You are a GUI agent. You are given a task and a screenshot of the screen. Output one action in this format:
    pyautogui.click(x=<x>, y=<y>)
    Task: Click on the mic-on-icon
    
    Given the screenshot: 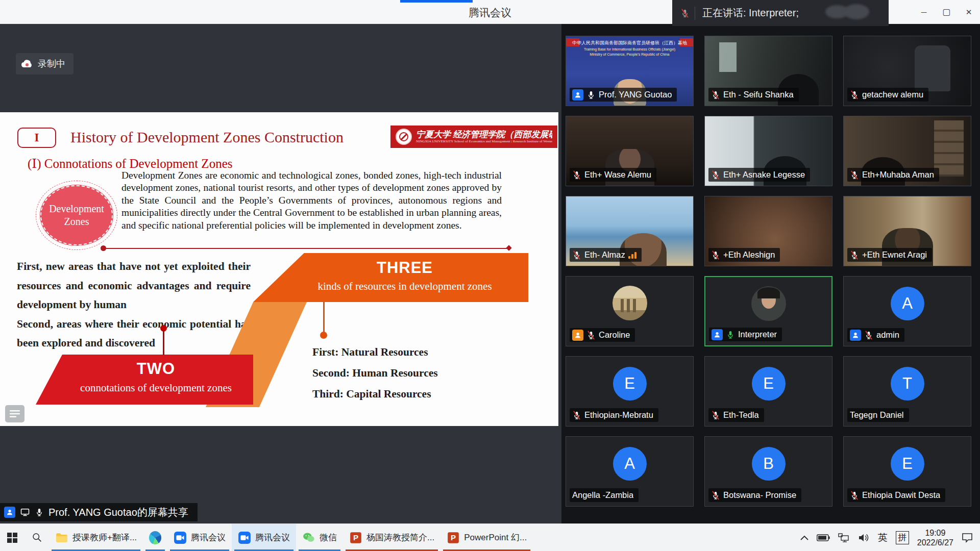 What is the action you would take?
    pyautogui.click(x=591, y=95)
    